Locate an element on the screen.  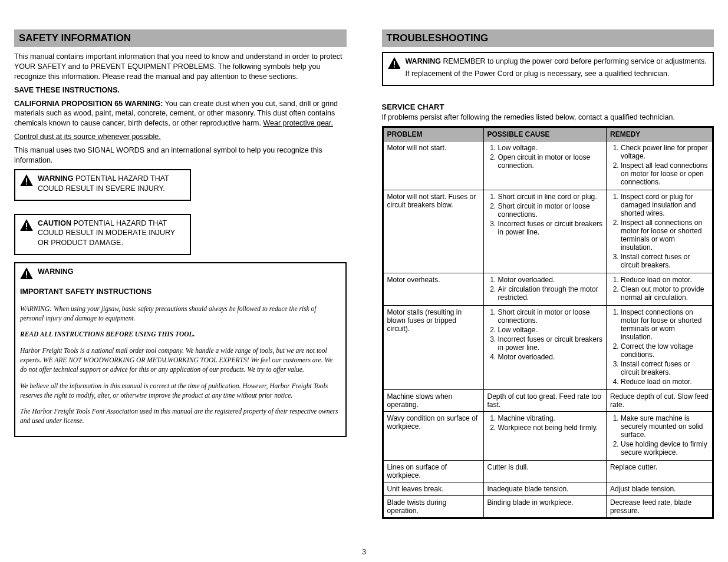
cell-problem: Motor will not start. is located at coordinates (433, 165).